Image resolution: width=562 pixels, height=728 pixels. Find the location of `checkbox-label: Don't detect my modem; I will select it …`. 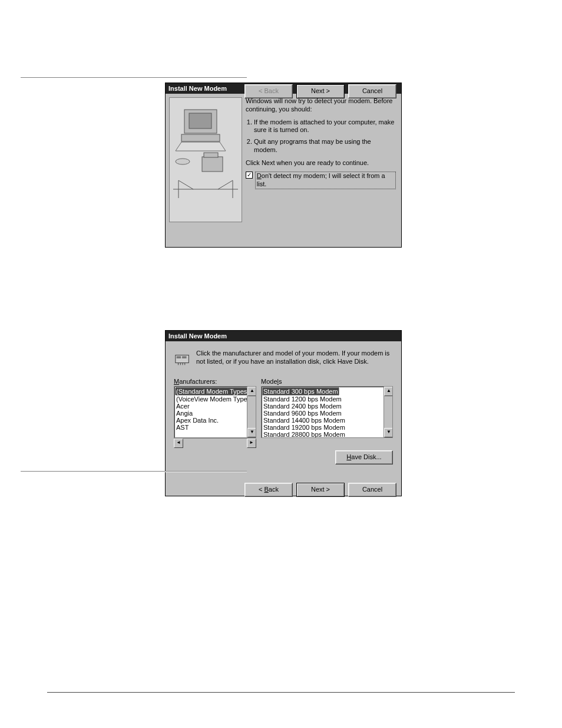

checkbox-label: Don't detect my modem; I will select it … is located at coordinates (325, 180).